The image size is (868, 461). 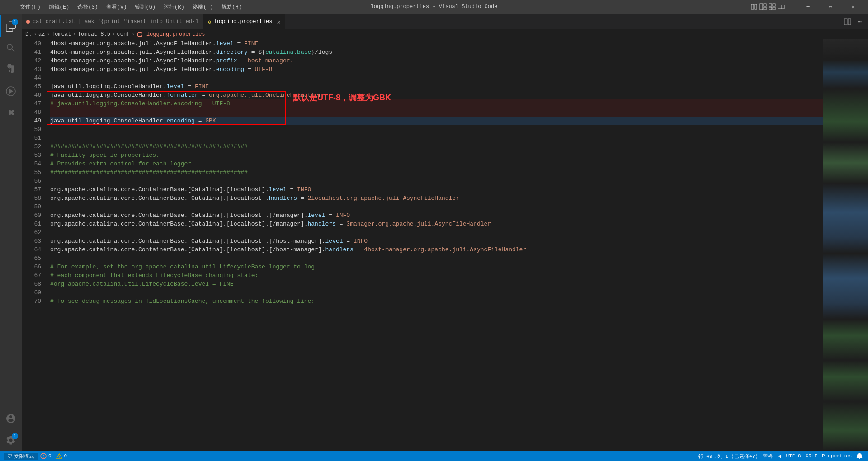 What do you see at coordinates (117, 7) in the screenshot?
I see `menu-view: 查看(V)` at bounding box center [117, 7].